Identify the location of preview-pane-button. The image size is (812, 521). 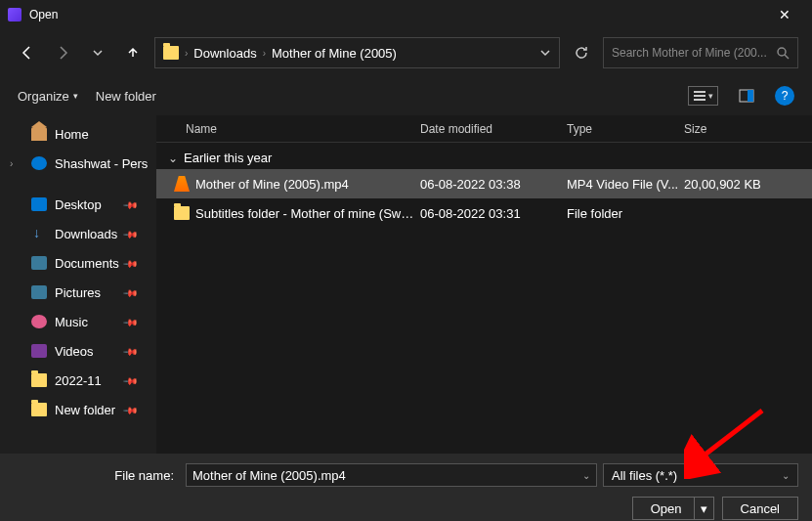
(747, 96).